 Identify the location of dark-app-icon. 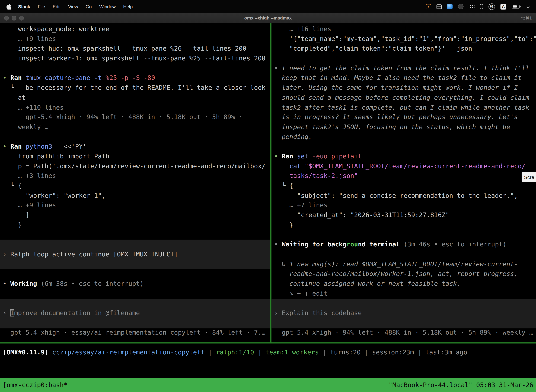
(461, 6).